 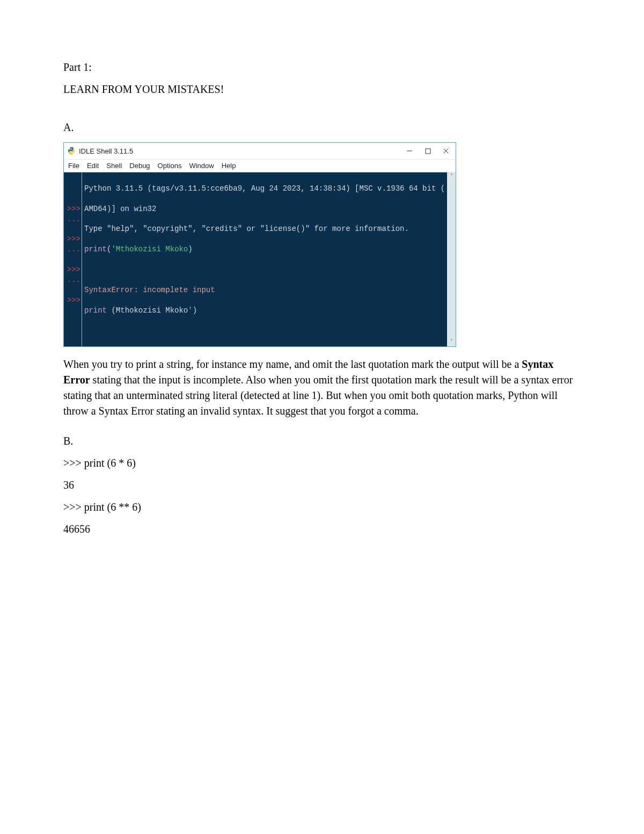 What do you see at coordinates (229, 165) in the screenshot?
I see `menu-help: Help` at bounding box center [229, 165].